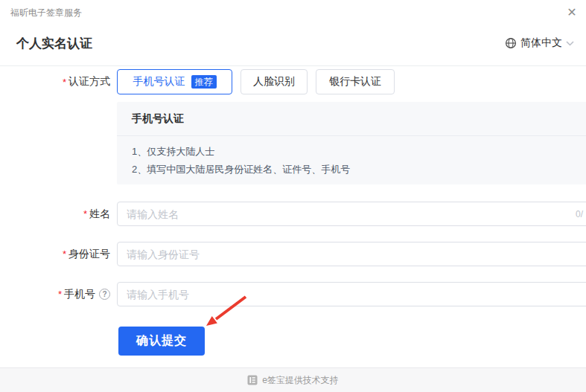 This screenshot has height=392, width=586. What do you see at coordinates (572, 13) in the screenshot?
I see `close-button: ✕` at bounding box center [572, 13].